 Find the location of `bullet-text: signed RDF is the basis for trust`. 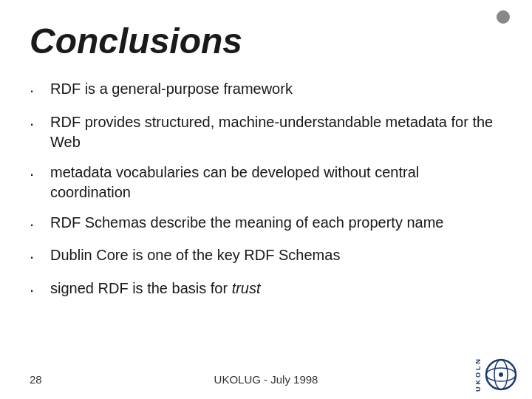

bullet-text: signed RDF is the basis for trust is located at coordinates (276, 288).